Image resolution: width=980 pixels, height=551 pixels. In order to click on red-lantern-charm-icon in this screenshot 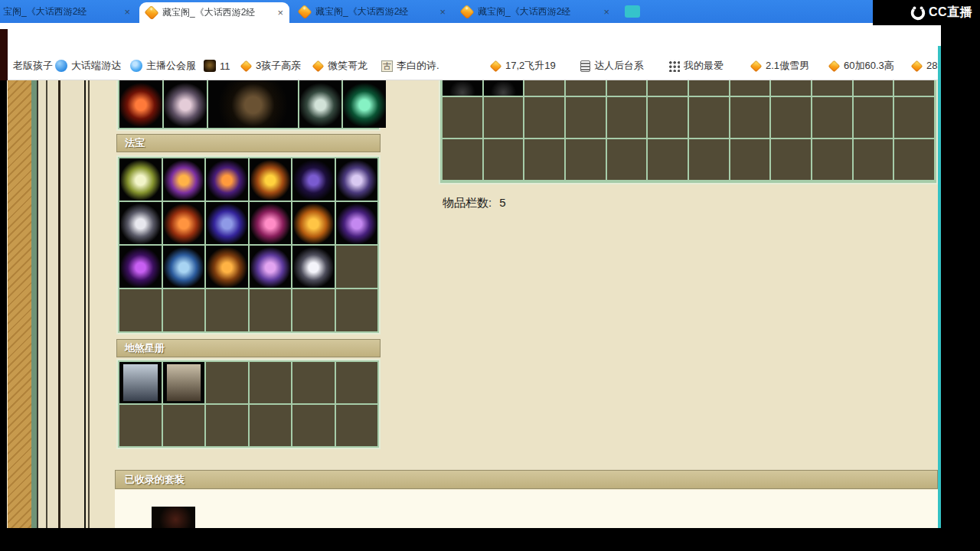, I will do `click(141, 104)`.